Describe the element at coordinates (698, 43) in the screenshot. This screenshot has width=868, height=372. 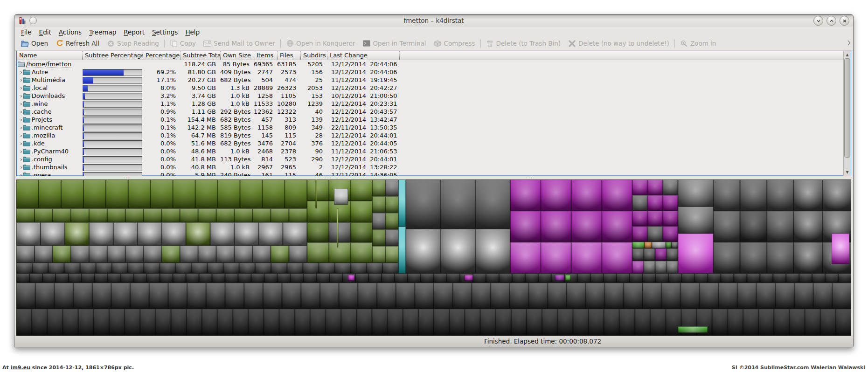
I see `toolbar-button-zoom-in: Zoom in` at that location.